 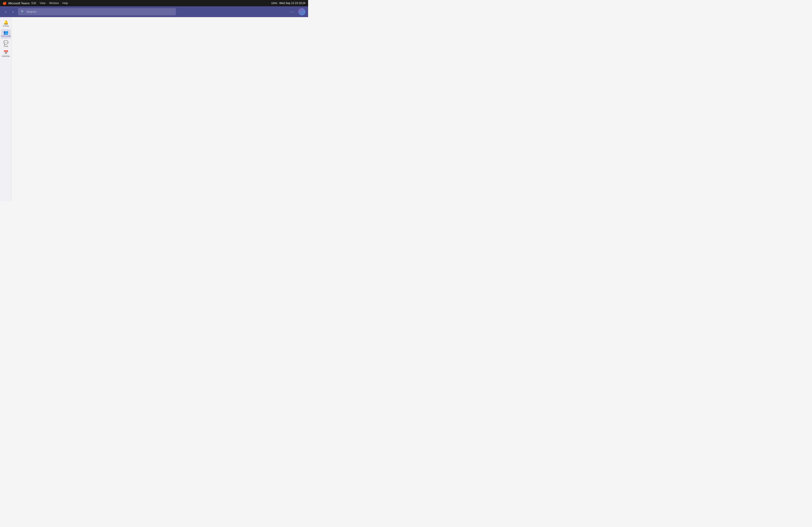 I want to click on content-area: Communities you are a part of will show …, so click(x=160, y=109).